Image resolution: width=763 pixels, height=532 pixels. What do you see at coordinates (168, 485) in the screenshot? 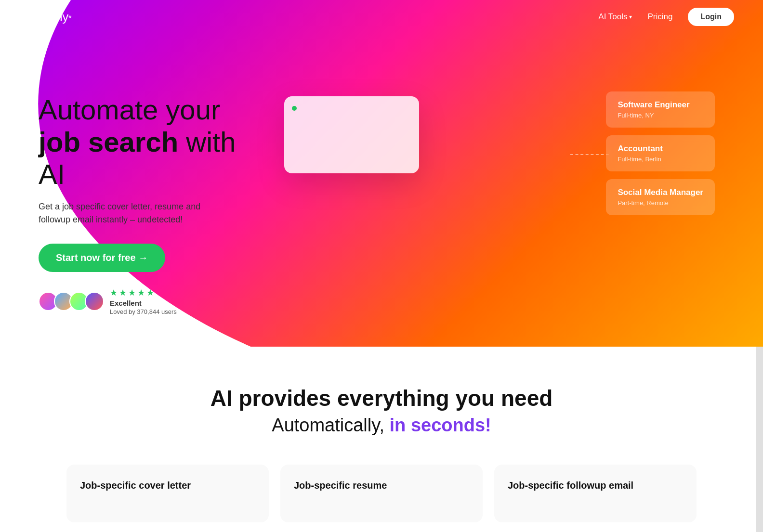
I see `feature-card-title: Job-specific cover letter` at bounding box center [168, 485].